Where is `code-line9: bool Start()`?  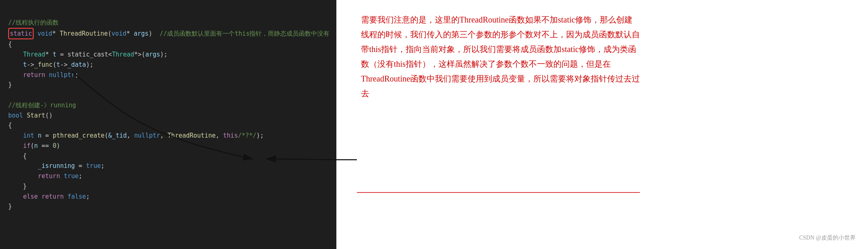 code-line9: bool Start() is located at coordinates (30, 115).